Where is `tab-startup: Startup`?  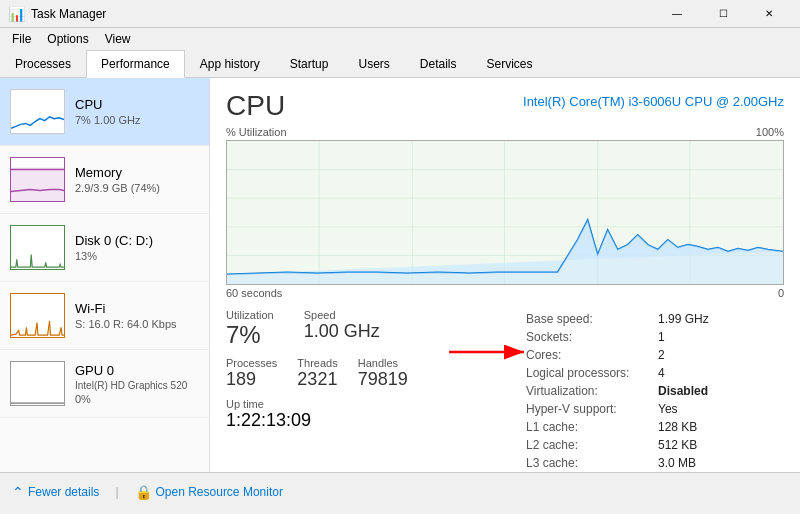
tab-startup: Startup is located at coordinates (310, 64).